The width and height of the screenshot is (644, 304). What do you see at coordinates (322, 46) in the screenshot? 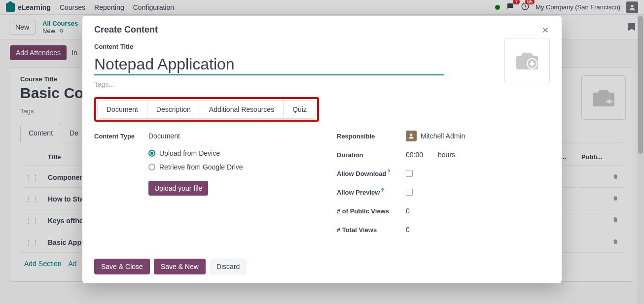
I see `content-title-label: Content Title` at bounding box center [322, 46].